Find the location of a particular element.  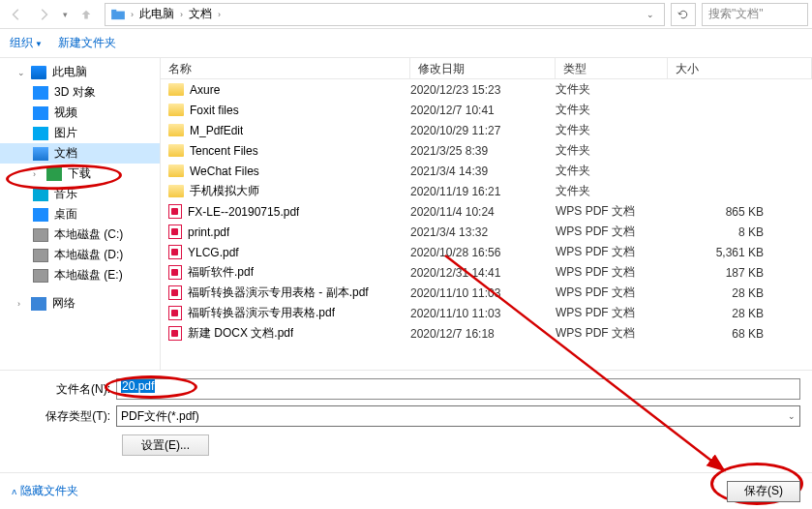

file-row: YLCG.pdf2020/10/28 16:56WPS PDF 文档5,361 … is located at coordinates (486, 252).